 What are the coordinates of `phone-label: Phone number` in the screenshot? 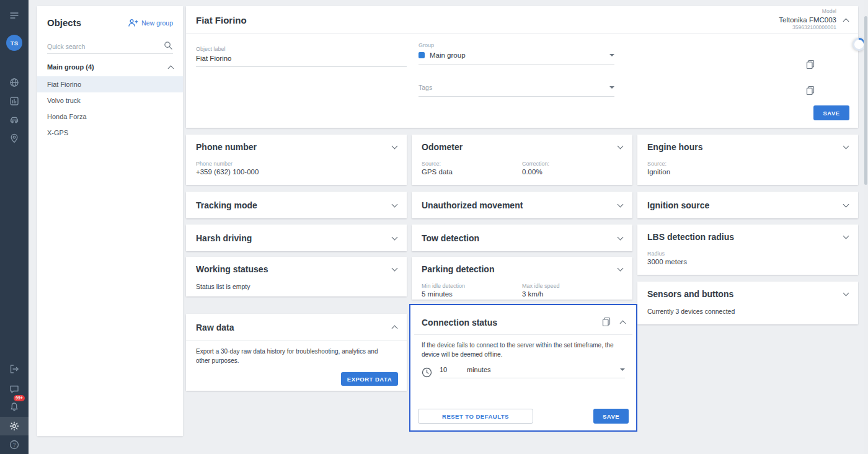 It's located at (296, 164).